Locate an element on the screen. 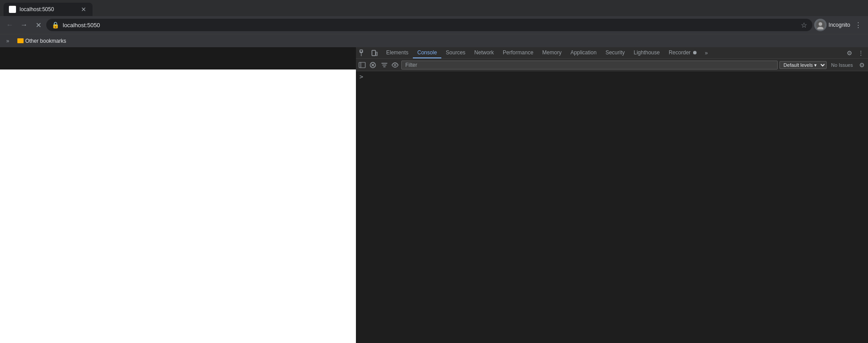 The height and width of the screenshot is (343, 868). devtools-more-button: ⋮ is located at coordinates (861, 53).